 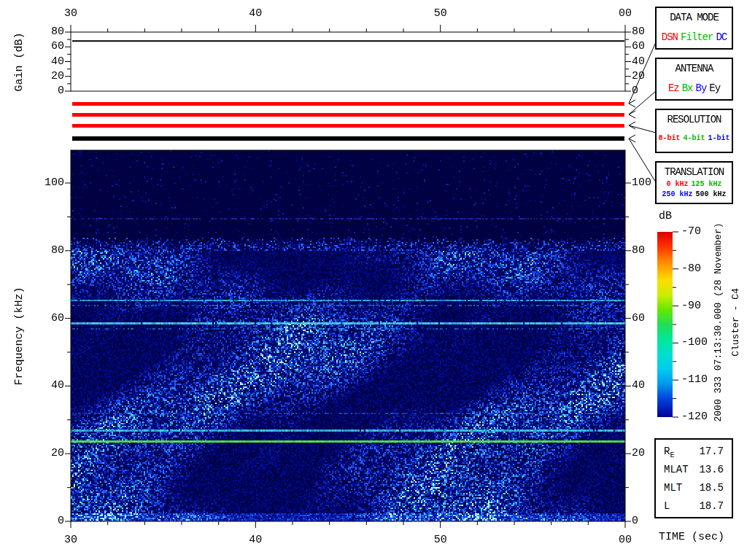 What do you see at coordinates (692, 306) in the screenshot?
I see `tick-label: -90` at bounding box center [692, 306].